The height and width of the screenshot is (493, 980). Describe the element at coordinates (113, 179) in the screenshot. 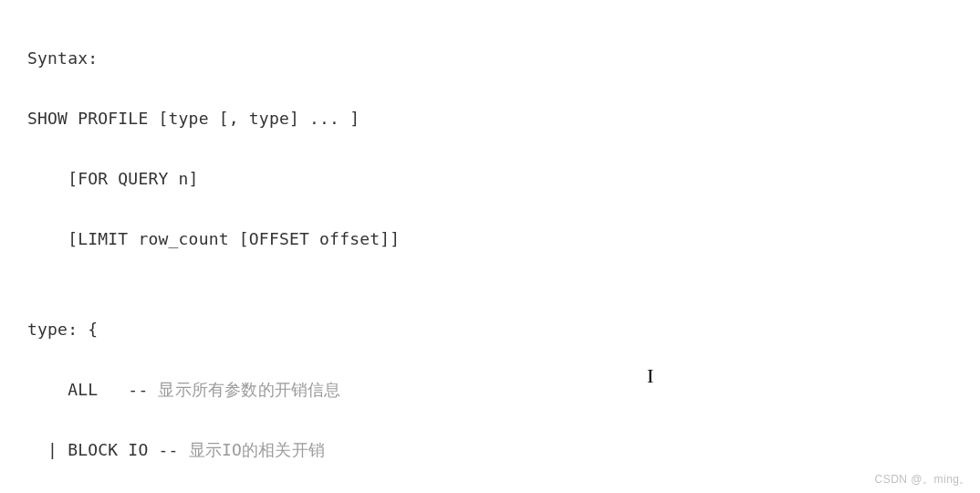

I see `token: [FOR QUERY n]` at that location.